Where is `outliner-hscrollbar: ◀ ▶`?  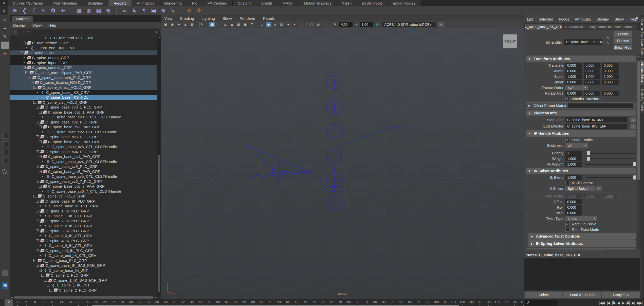 outliner-hscrollbar: ◀ ▶ is located at coordinates (84, 298).